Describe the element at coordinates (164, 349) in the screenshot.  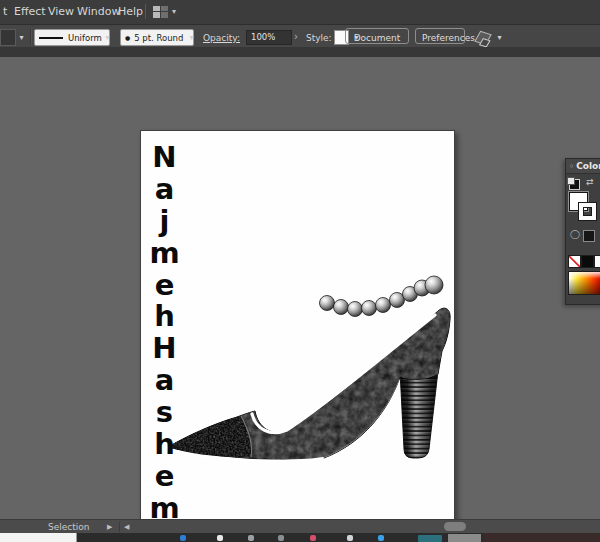
I see `name-letter: H` at that location.